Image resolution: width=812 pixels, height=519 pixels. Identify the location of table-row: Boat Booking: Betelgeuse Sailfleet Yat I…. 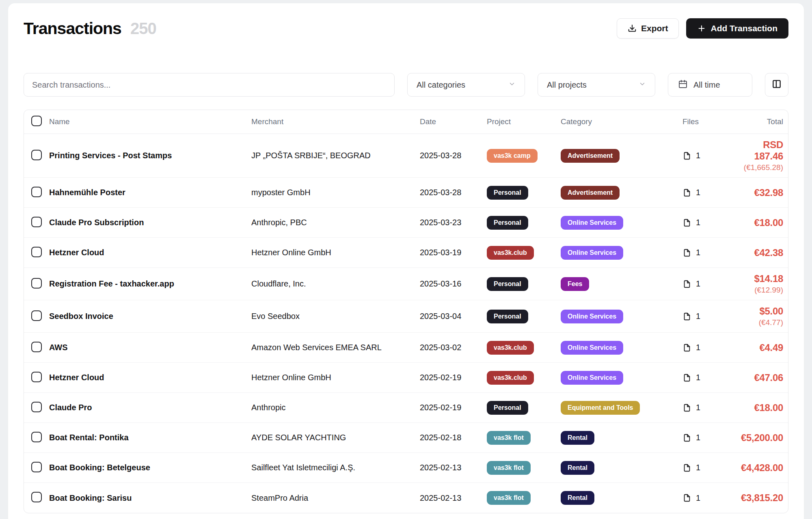
(406, 468).